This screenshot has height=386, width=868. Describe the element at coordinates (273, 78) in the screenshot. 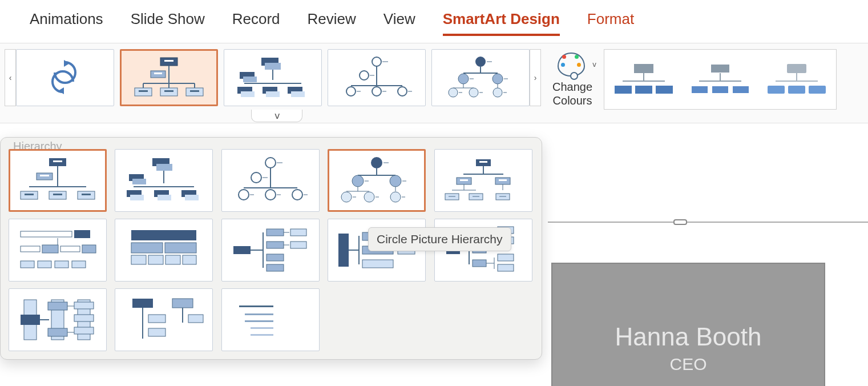

I see `layout-gallery` at that location.